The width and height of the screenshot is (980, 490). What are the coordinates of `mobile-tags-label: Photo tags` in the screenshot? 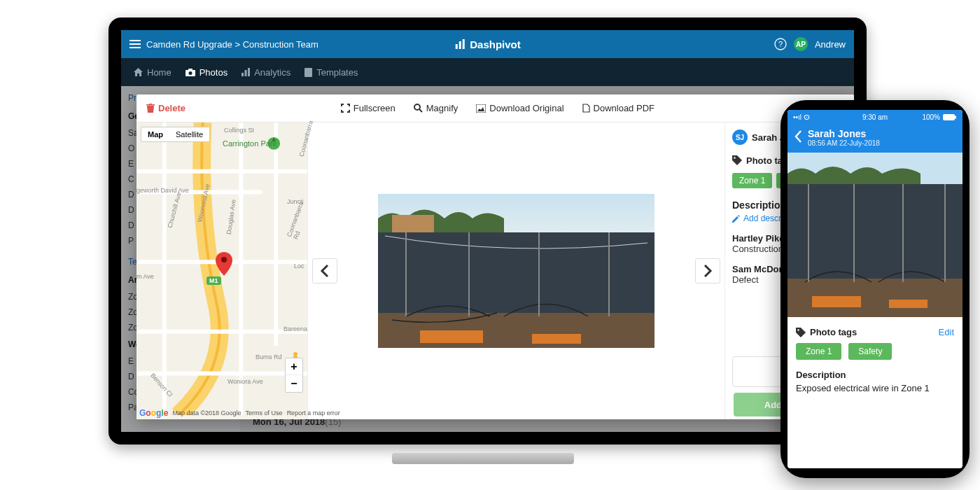 It's located at (833, 332).